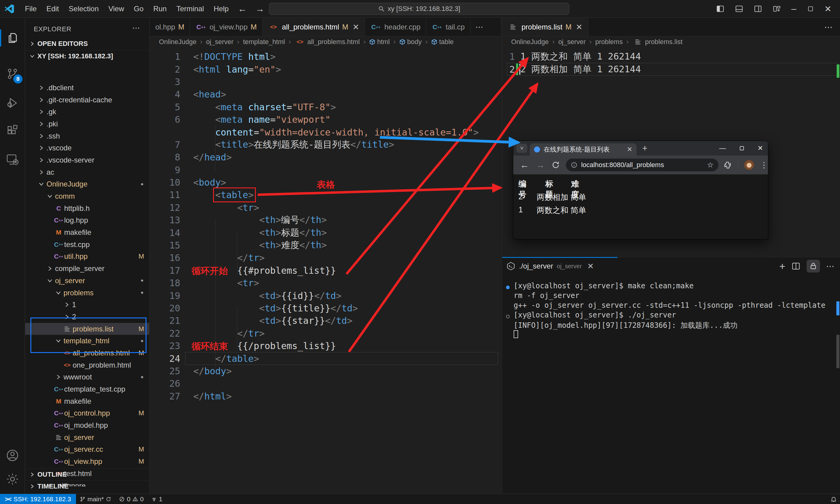  Describe the element at coordinates (524, 165) in the screenshot. I see `browser-back-icon: ←` at that location.